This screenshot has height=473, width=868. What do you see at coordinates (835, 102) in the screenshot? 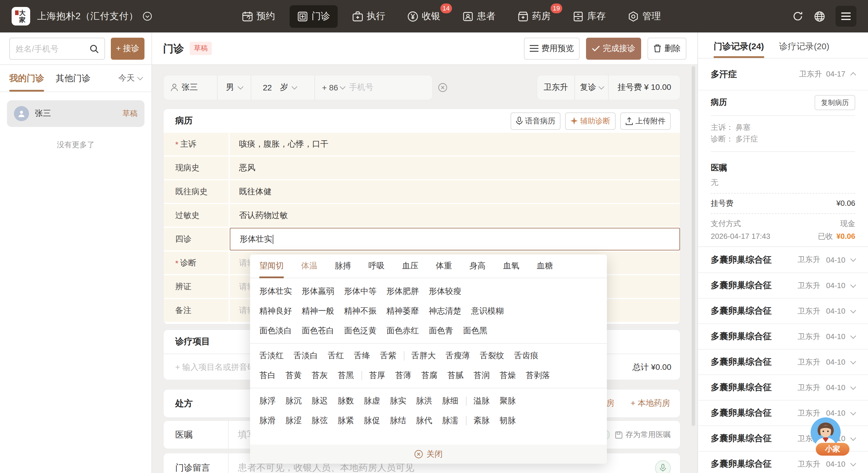
I see `copy-record-button: 复制病历` at bounding box center [835, 102].